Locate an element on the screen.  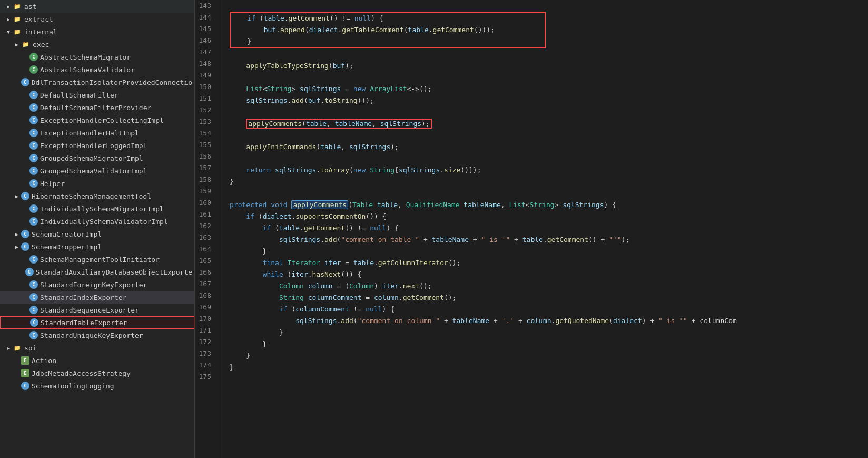
code-line-150: List<String> sqlStrings = new ArrayList<… is located at coordinates (549, 89).